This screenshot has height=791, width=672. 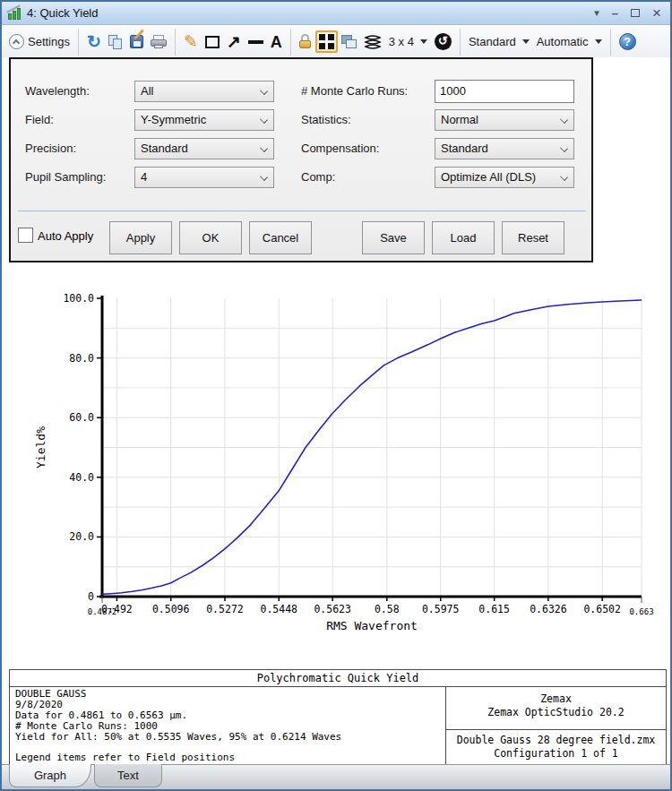 What do you see at coordinates (302, 211) in the screenshot?
I see `panel-separator` at bounding box center [302, 211].